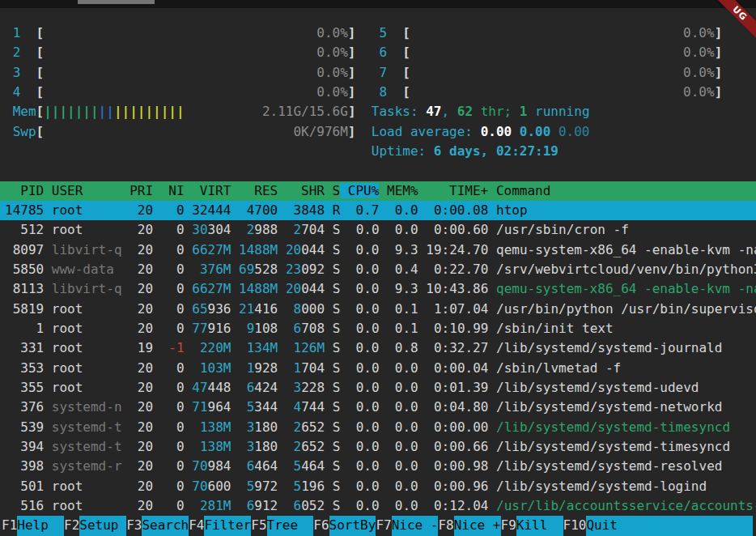 This screenshot has height=536, width=756. Describe the element at coordinates (378, 466) in the screenshot. I see `process-row-398: 398 systemd-r 20 0 70984 6464 5464 S 0.0…` at that location.